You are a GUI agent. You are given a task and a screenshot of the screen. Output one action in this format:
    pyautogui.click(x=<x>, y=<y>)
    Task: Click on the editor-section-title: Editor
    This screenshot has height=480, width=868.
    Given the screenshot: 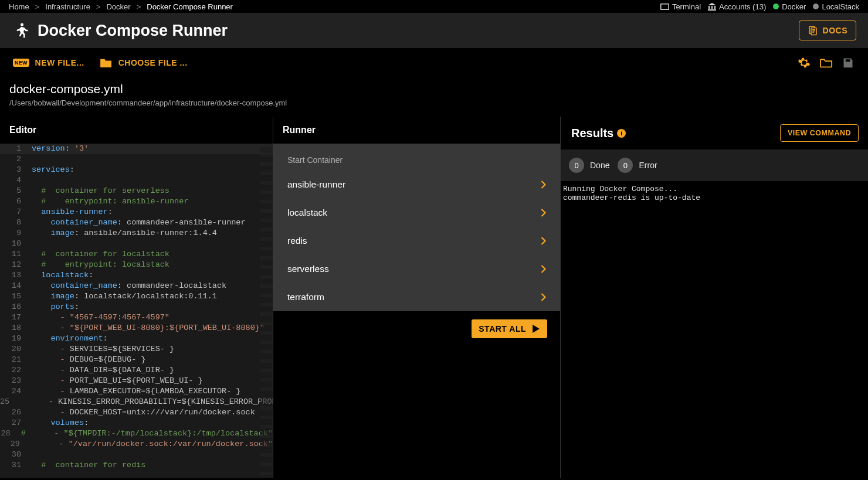 What is the action you would take?
    pyautogui.click(x=136, y=130)
    